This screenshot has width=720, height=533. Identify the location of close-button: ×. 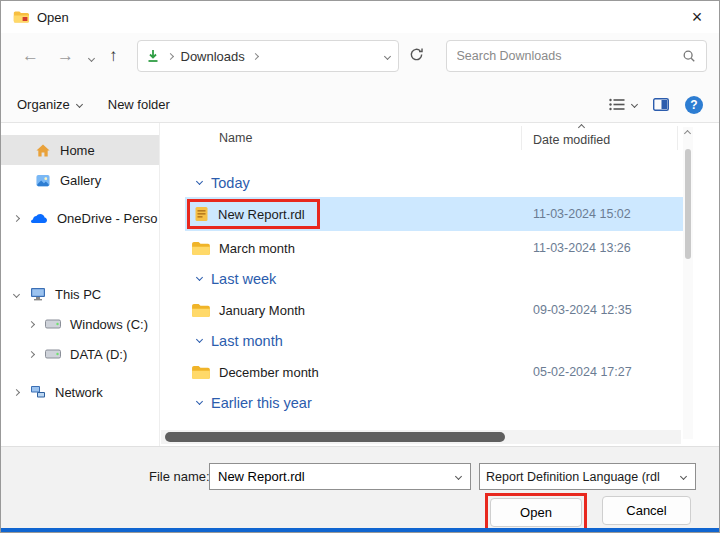
(697, 17).